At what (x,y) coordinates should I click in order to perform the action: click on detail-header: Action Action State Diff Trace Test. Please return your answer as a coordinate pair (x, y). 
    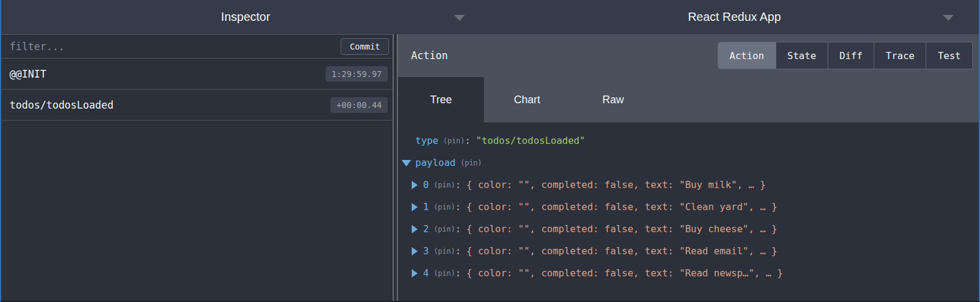
    Looking at the image, I should click on (688, 56).